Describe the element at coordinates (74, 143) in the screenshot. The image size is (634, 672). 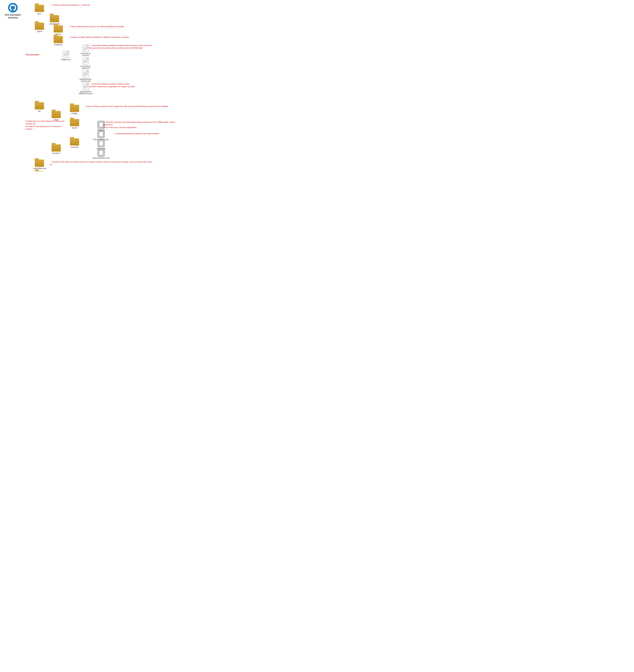
I see `folder-rg-spoke: rg-spoke` at that location.